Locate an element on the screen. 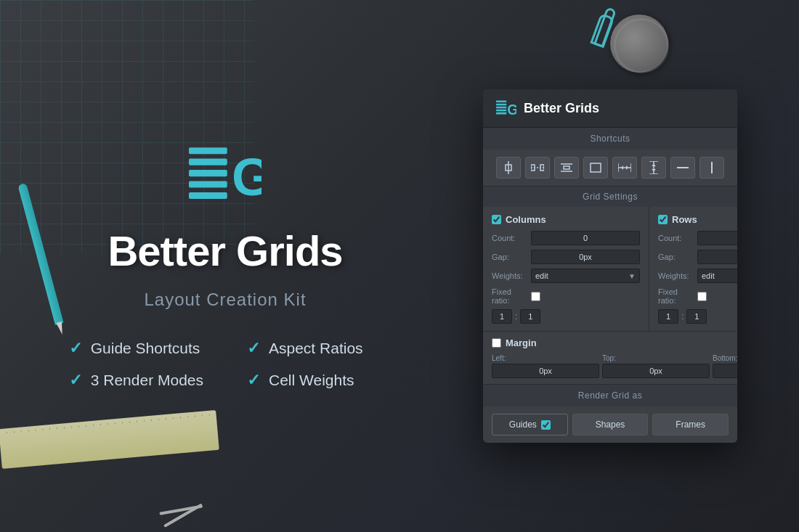  rows-header: Rows is located at coordinates (697, 219).